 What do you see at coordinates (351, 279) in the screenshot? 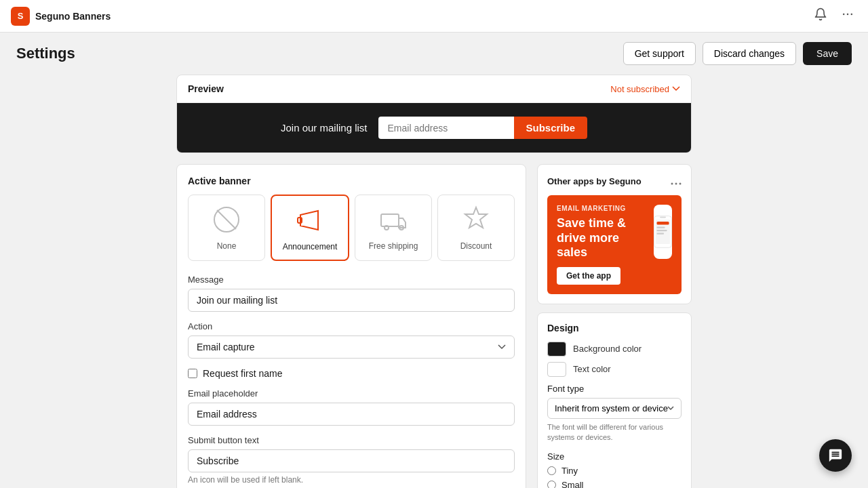
I see `message-label: Message` at bounding box center [351, 279].